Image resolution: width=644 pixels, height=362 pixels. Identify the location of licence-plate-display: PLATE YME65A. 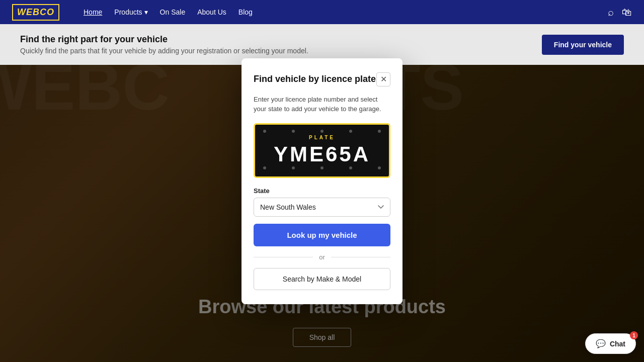
(322, 151).